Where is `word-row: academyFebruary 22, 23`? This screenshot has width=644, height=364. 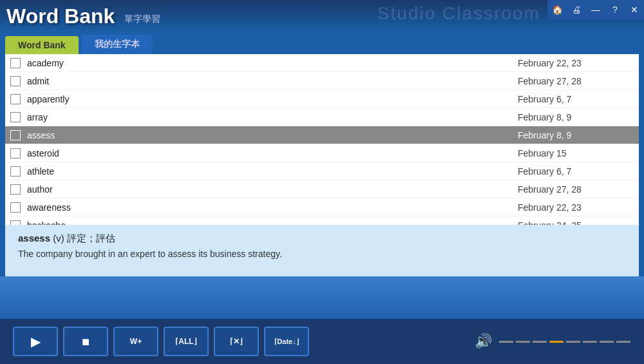
word-row: academyFebruary 22, 23 is located at coordinates (322, 63).